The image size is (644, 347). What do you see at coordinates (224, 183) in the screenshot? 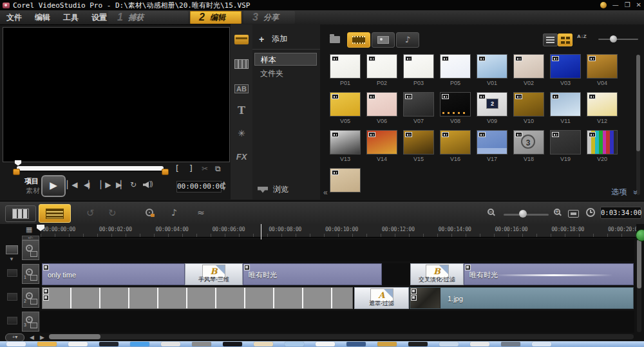
I see `spin-up-icon: ▲` at bounding box center [224, 183].